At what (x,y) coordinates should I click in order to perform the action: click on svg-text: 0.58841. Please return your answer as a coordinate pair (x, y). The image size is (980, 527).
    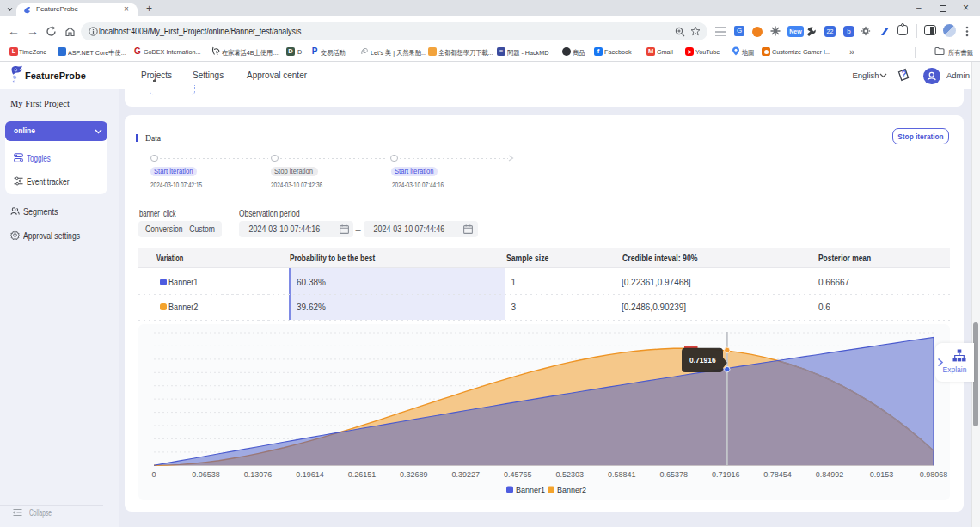
    Looking at the image, I should click on (622, 475).